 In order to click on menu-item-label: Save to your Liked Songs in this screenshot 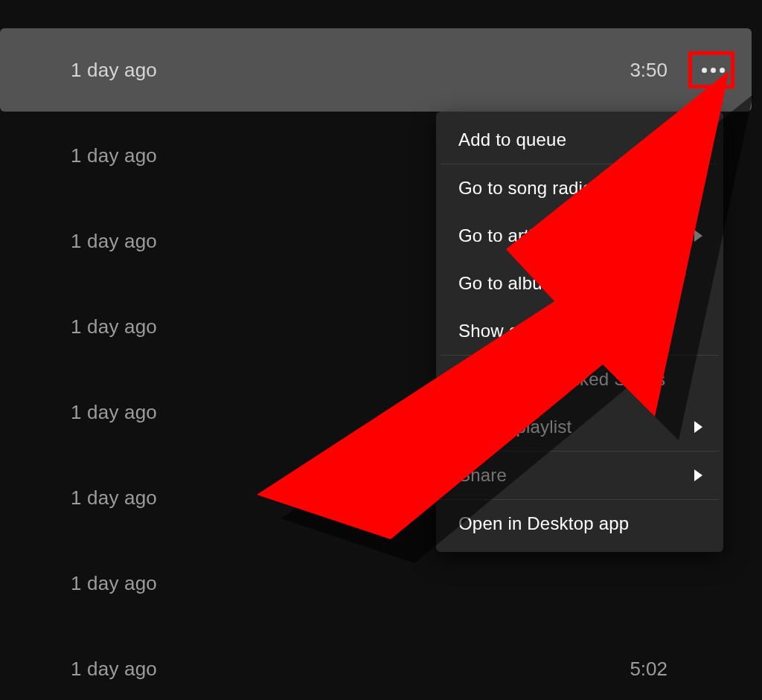, I will do `click(562, 379)`.